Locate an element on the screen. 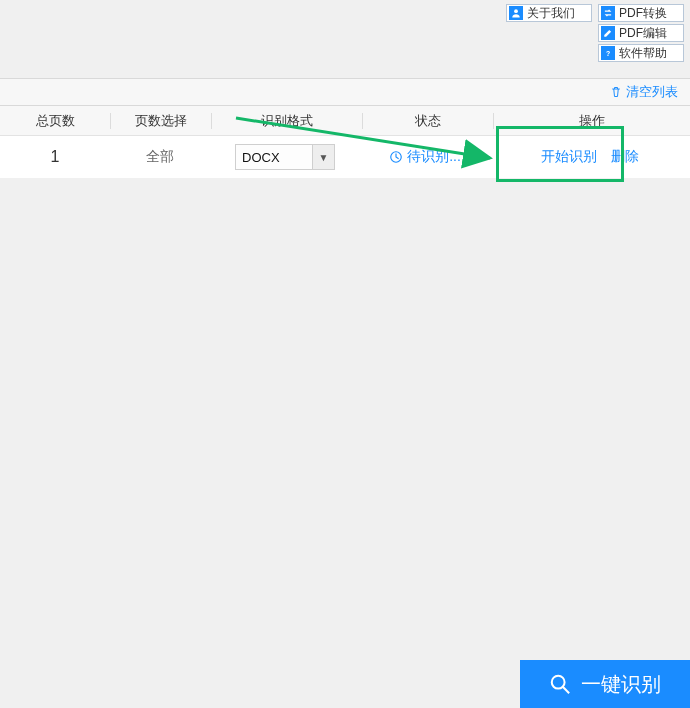 The width and height of the screenshot is (690, 708). cell-status: 待识别... is located at coordinates (425, 158).